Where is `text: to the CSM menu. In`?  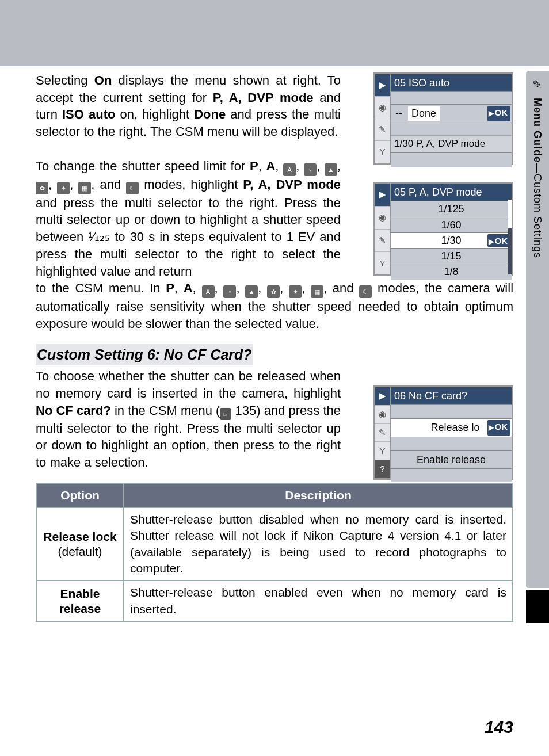
text: to the CSM menu. In is located at coordinates (101, 288).